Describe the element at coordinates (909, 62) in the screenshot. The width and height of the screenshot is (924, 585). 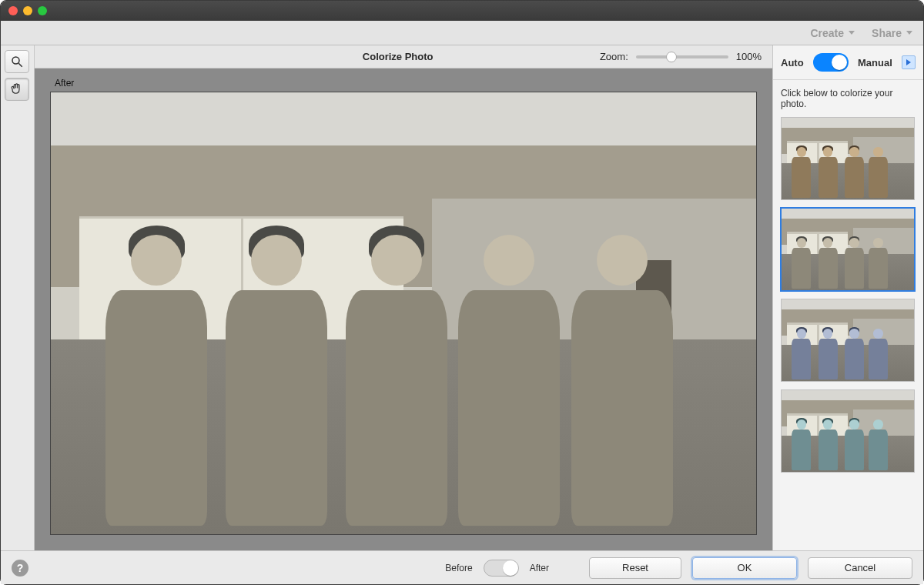
I see `panel-help-button` at that location.